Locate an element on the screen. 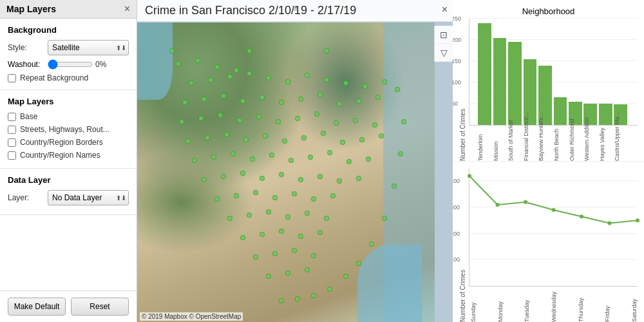 This screenshot has height=322, width=644. map-drag-handle: ≡ is located at coordinates (295, 8).